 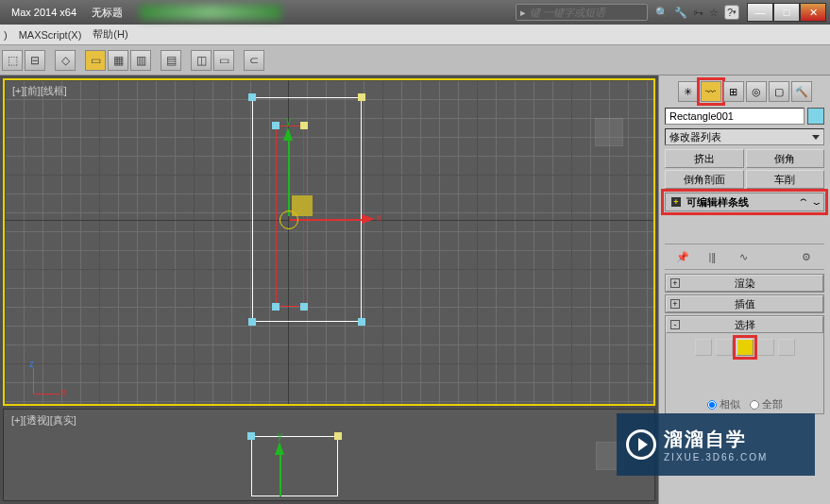 What do you see at coordinates (756, 92) in the screenshot?
I see `tab-motion-icon: ◎` at bounding box center [756, 92].